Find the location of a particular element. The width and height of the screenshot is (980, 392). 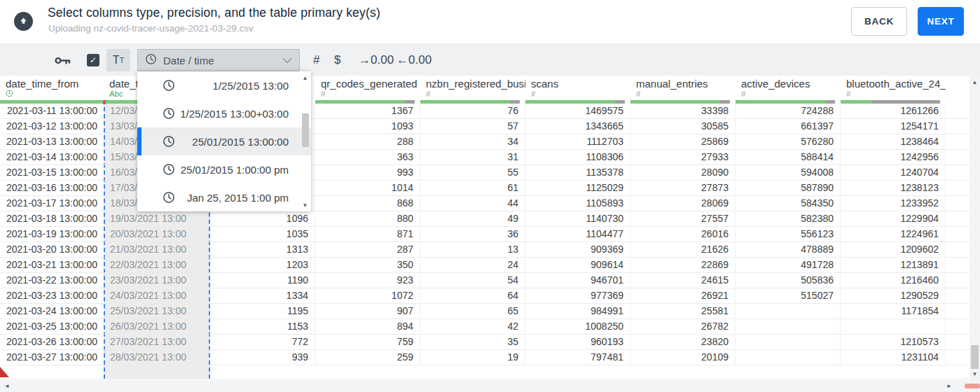

scroll-right-icon: ► is located at coordinates (949, 386).